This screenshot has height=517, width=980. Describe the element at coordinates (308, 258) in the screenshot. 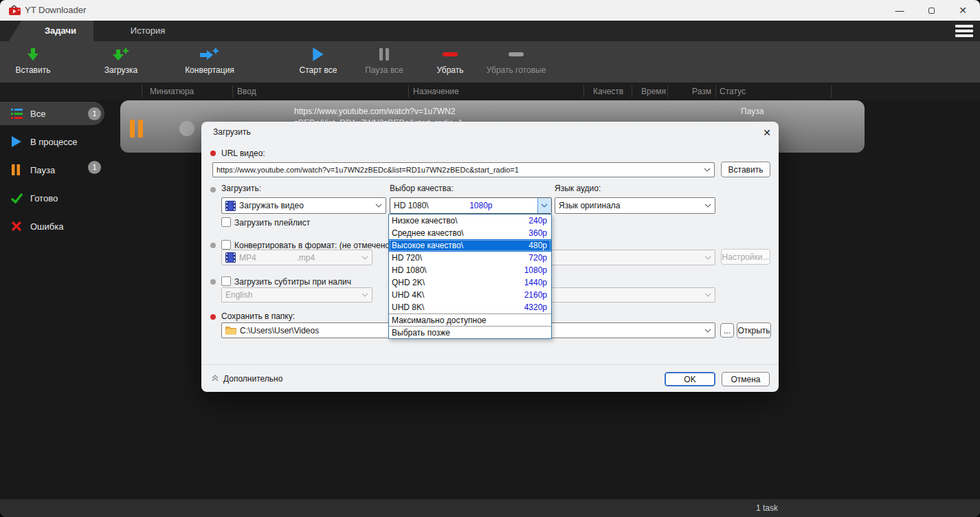

I see `format-extension: .mp4` at that location.